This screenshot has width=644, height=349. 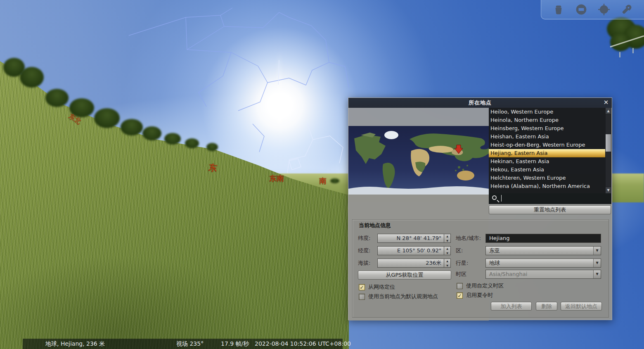 What do you see at coordinates (364, 263) in the screenshot?
I see `altitude-label: 海拔:` at bounding box center [364, 263].